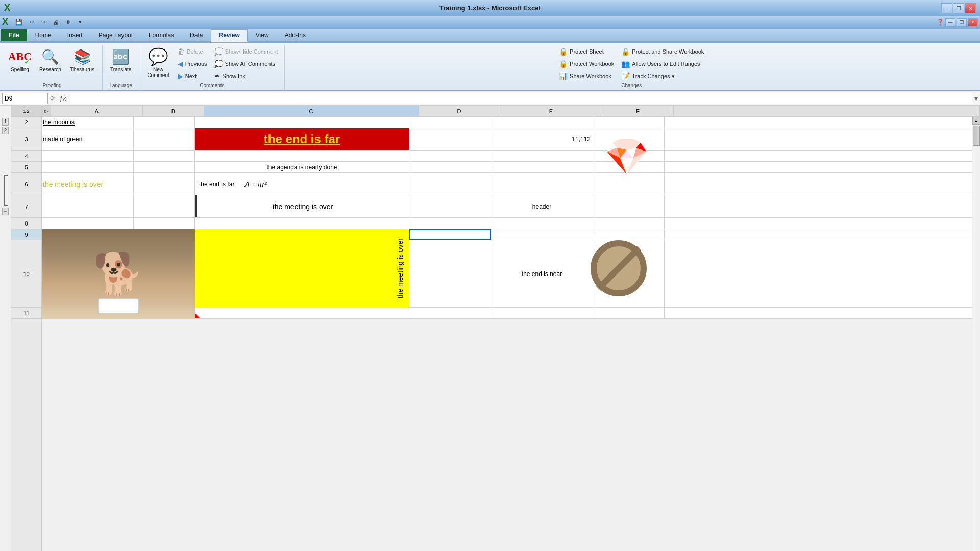 The image size is (980, 551). I want to click on cell-f2: 💎, so click(629, 122).